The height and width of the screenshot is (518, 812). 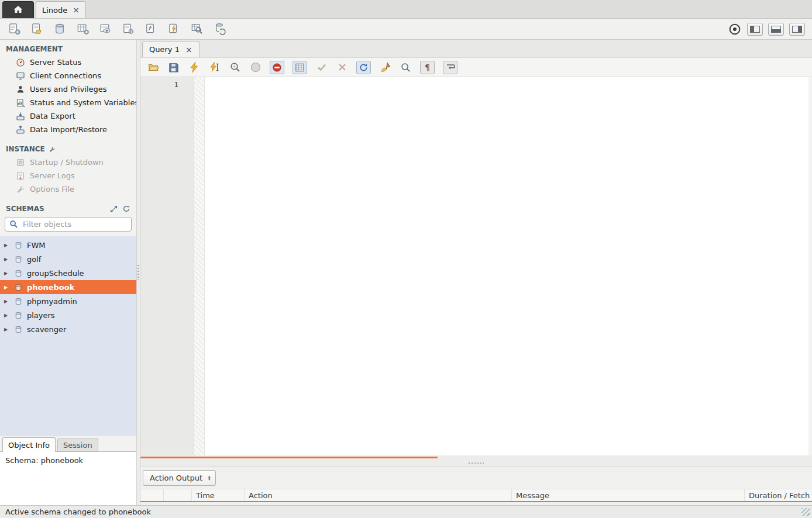 I want to click on toggle-invisible-characters-icon: ¶, so click(x=427, y=68).